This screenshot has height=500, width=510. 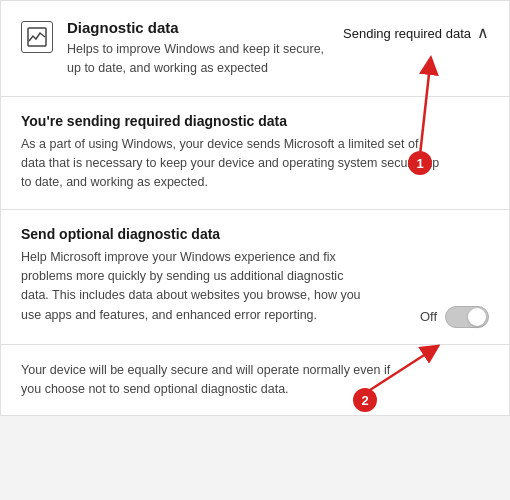 What do you see at coordinates (428, 316) in the screenshot?
I see `toggle-off-label: Off` at bounding box center [428, 316].